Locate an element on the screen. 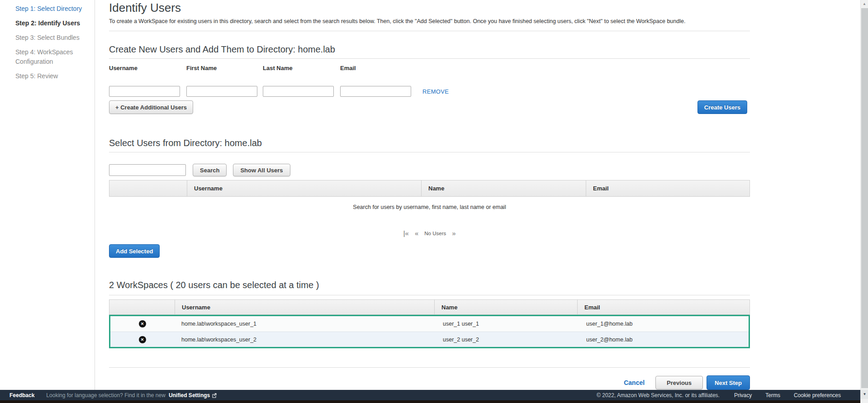  create-users-button: Create Users is located at coordinates (722, 107).